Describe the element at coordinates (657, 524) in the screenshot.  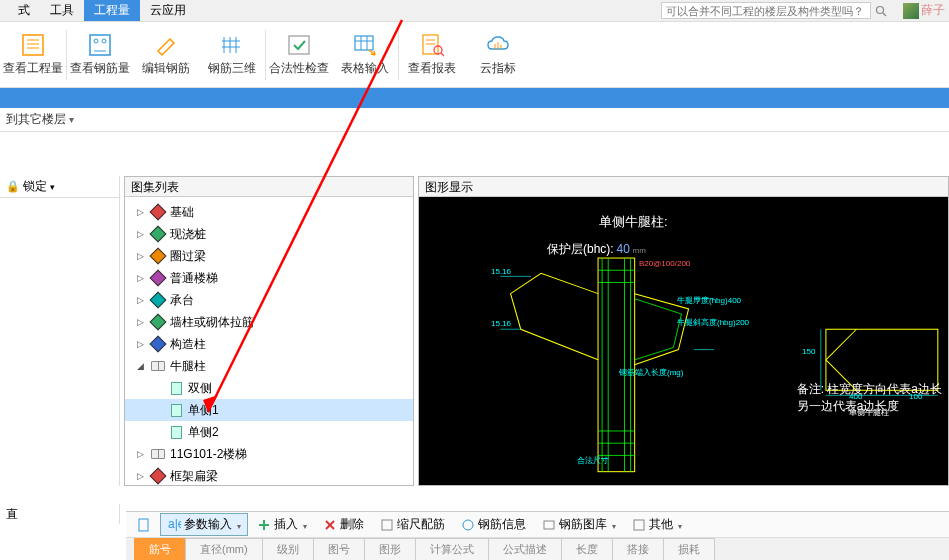
I see `btn-other: 其他` at that location.